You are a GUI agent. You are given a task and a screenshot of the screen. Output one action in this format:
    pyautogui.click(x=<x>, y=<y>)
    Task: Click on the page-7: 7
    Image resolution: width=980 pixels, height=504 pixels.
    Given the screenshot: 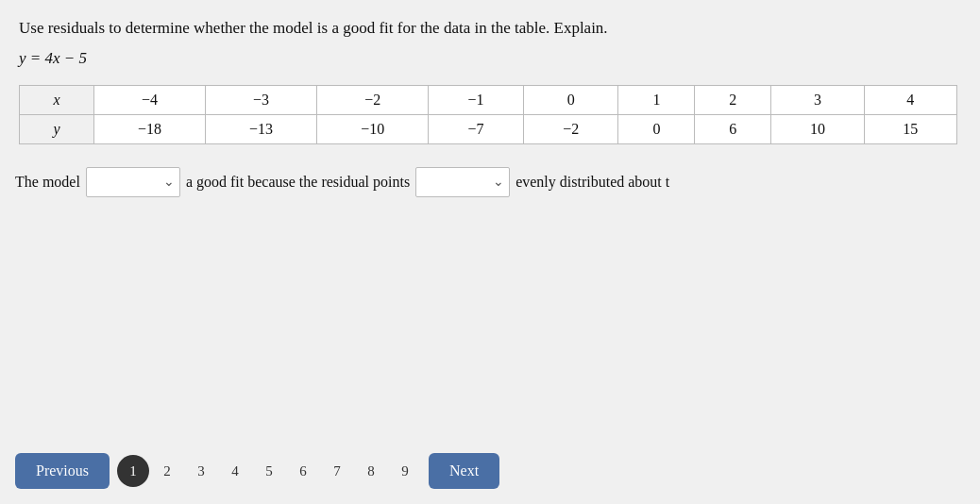 What is the action you would take?
    pyautogui.click(x=337, y=471)
    